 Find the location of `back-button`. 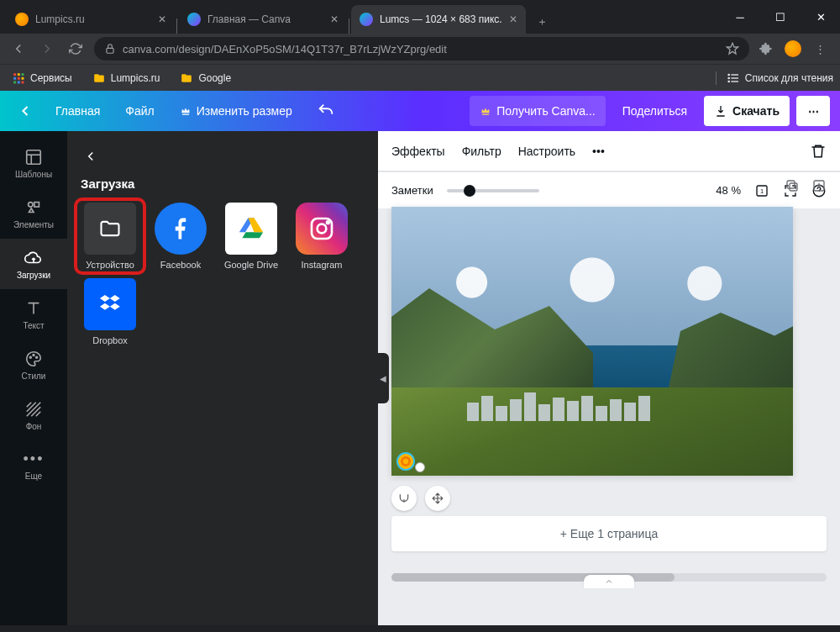

back-button is located at coordinates (18, 49).